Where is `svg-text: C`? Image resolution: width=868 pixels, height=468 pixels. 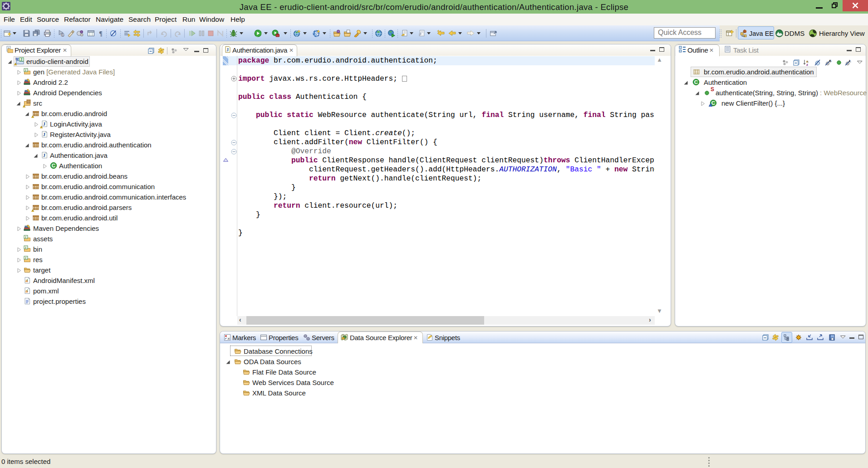
svg-text: C is located at coordinates (63, 35).